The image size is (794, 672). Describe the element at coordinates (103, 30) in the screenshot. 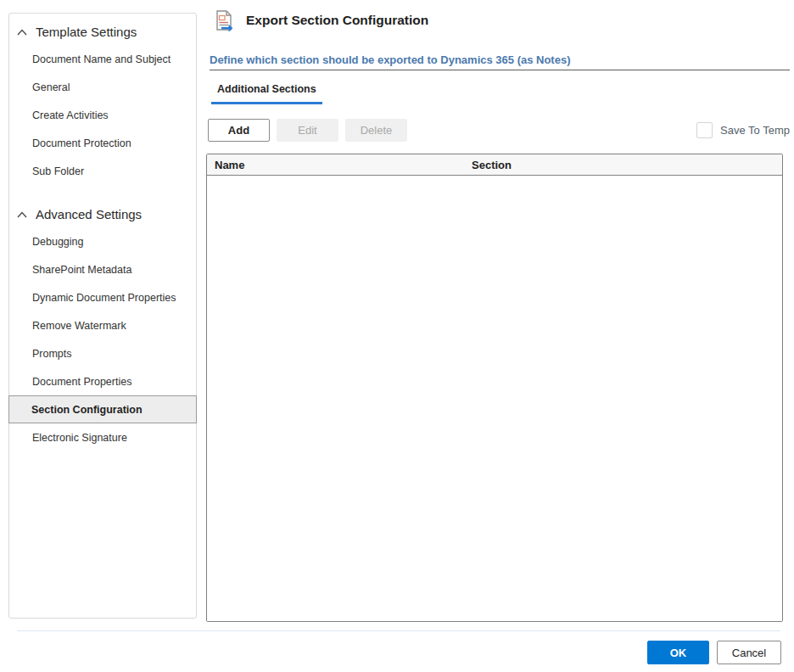

I see `nav-section-header: Template Settings` at that location.